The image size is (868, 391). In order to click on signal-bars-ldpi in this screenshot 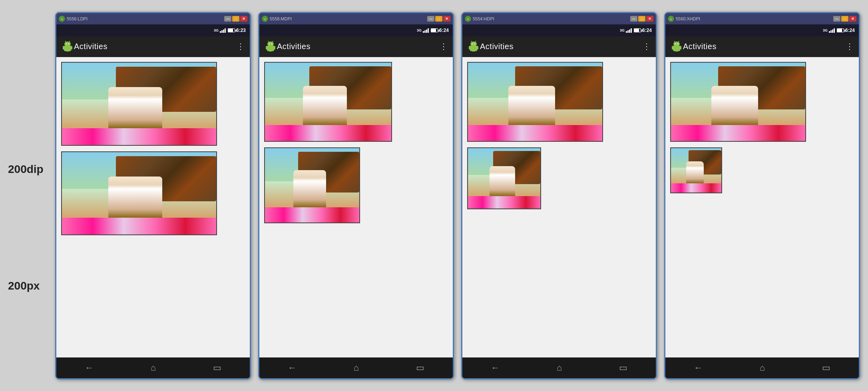, I will do `click(223, 30)`.